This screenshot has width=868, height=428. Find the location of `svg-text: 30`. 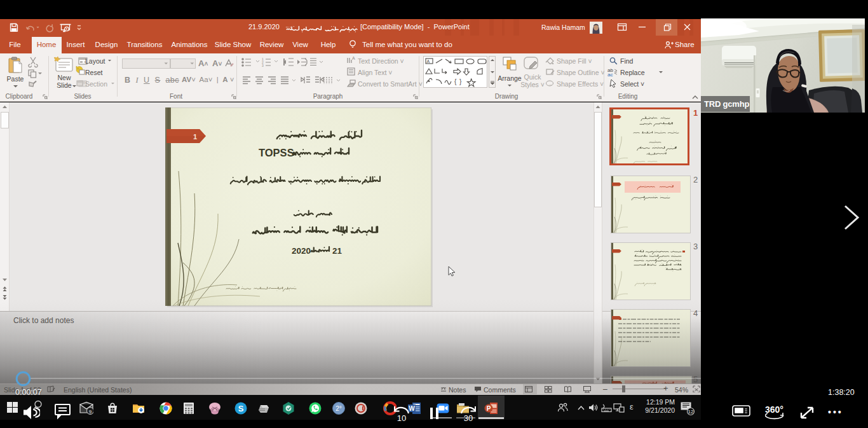

svg-text: 30 is located at coordinates (468, 418).